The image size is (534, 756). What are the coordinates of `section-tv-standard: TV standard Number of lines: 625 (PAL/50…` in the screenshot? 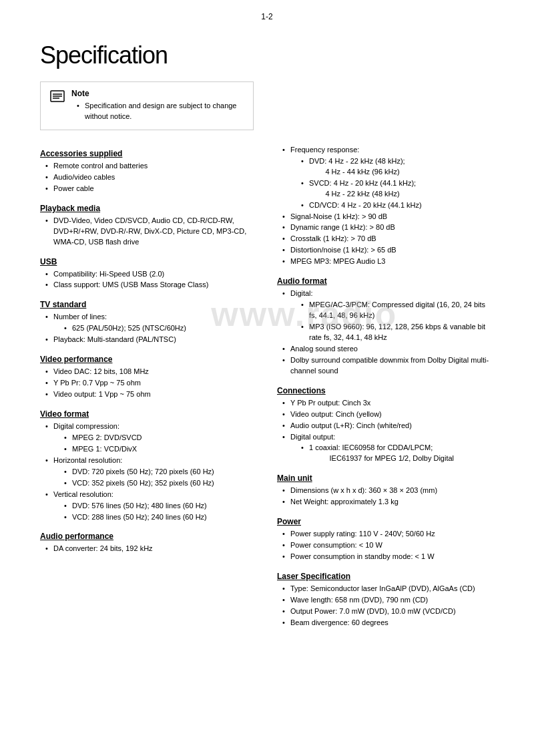 It's located at (148, 323).